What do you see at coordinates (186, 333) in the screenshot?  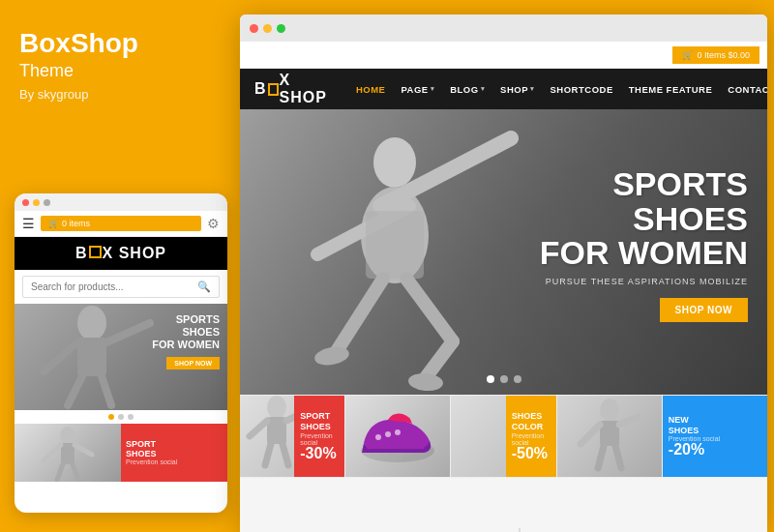 I see `mobile-hero-line2: SHOES` at bounding box center [186, 333].